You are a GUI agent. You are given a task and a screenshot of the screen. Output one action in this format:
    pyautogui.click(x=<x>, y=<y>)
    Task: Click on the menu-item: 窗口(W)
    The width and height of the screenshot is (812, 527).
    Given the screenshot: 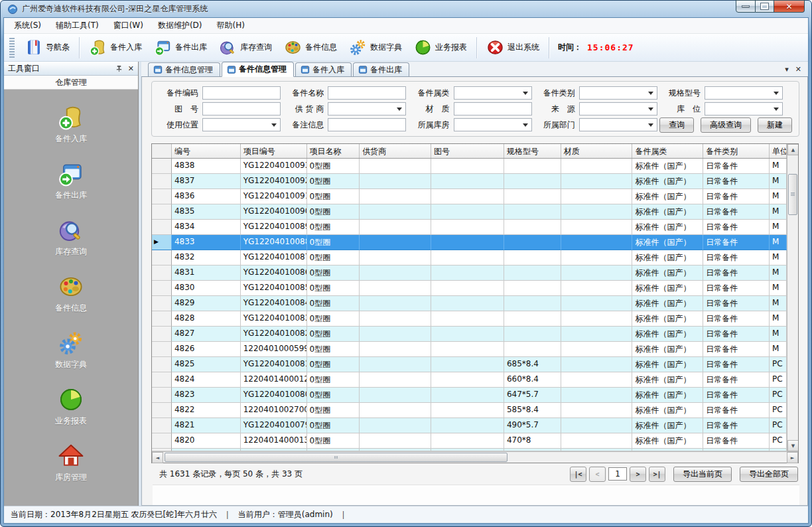 What is the action you would take?
    pyautogui.click(x=129, y=25)
    